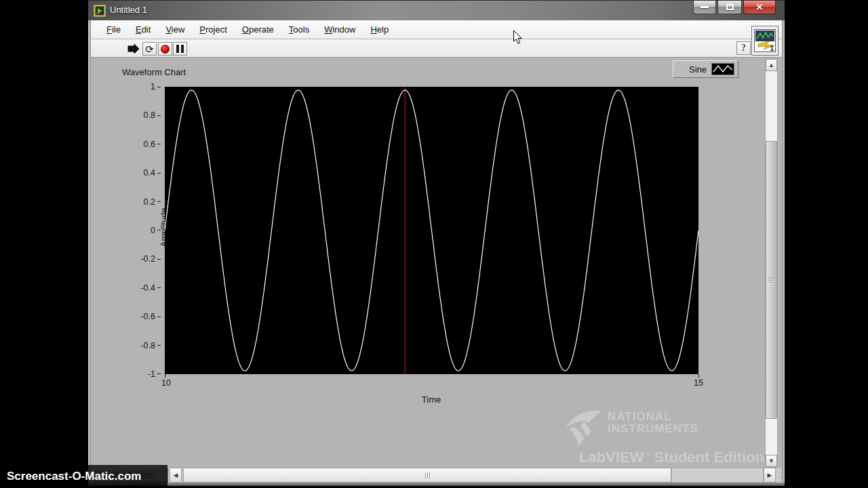 Image resolution: width=868 pixels, height=488 pixels. What do you see at coordinates (723, 69) in the screenshot?
I see `legend-waveform-icon` at bounding box center [723, 69].